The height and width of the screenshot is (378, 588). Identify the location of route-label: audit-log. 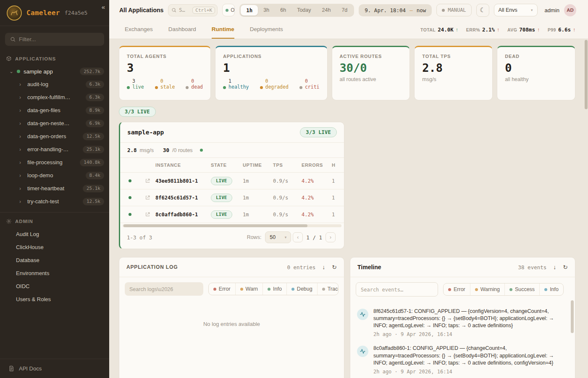
(38, 84).